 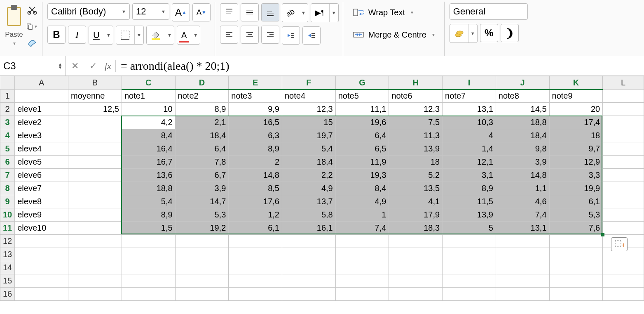 What do you see at coordinates (148, 175) in the screenshot?
I see `cell: 13,6` at bounding box center [148, 175].